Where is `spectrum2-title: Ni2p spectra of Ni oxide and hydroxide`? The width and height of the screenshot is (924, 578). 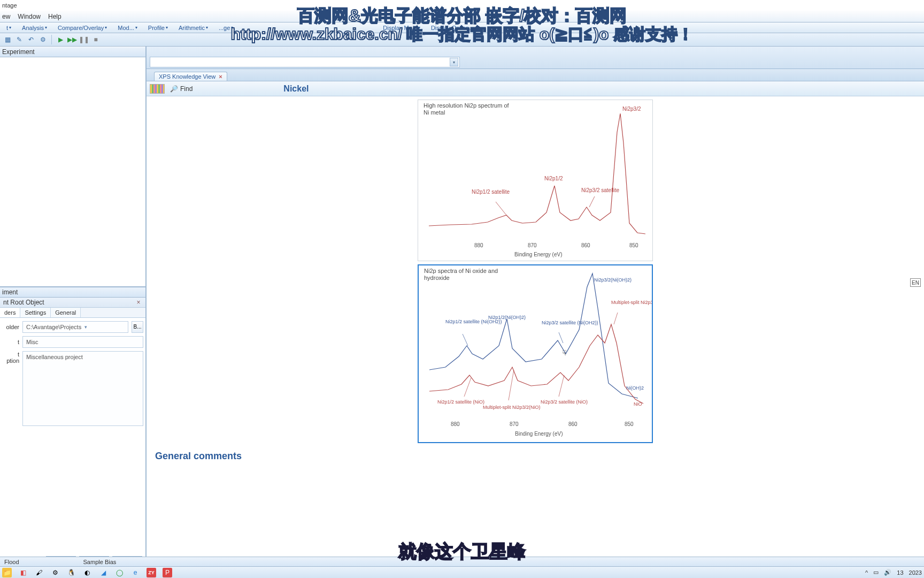
spectrum2-title: Ni2p spectra of Ni oxide and hydroxide is located at coordinates (467, 275).